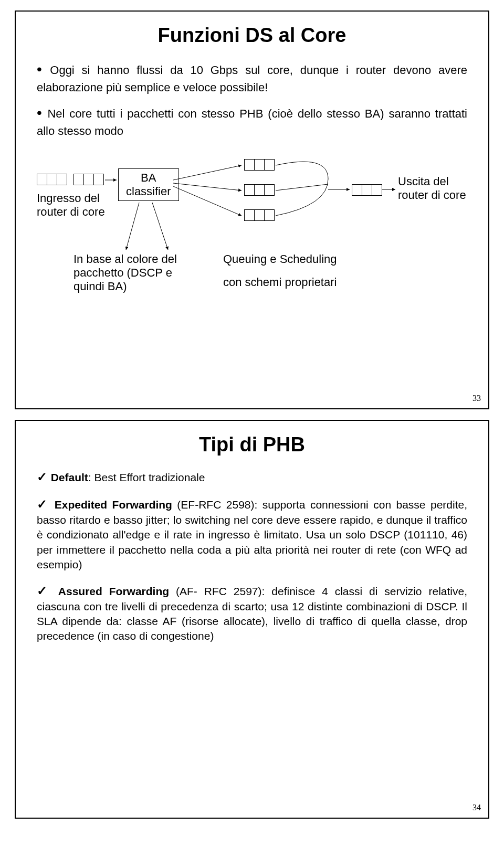  I want to click on slide-title: Funzioni DS al Core, so click(252, 36).